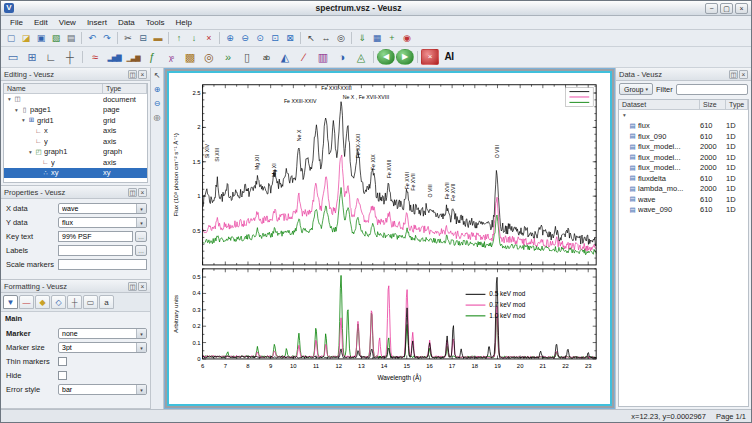  Describe the element at coordinates (323, 57) in the screenshot. I see `add-colorbar-button: ▥` at that location.